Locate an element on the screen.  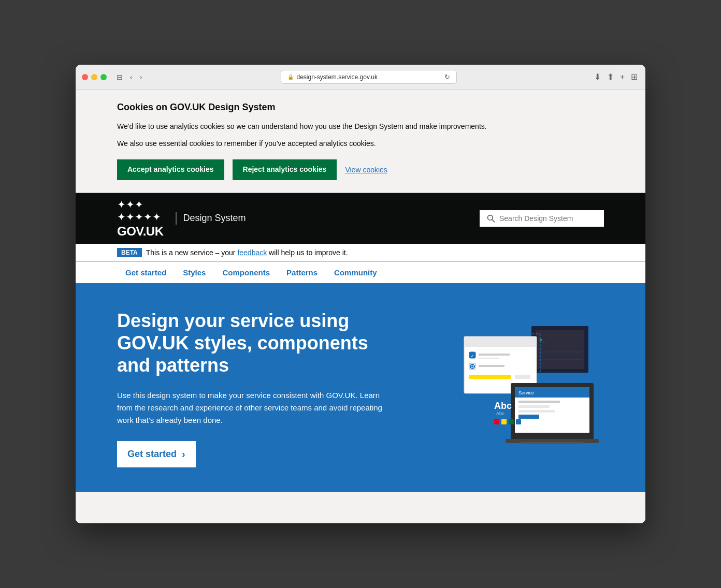
arrow-icon: › is located at coordinates (183, 454).